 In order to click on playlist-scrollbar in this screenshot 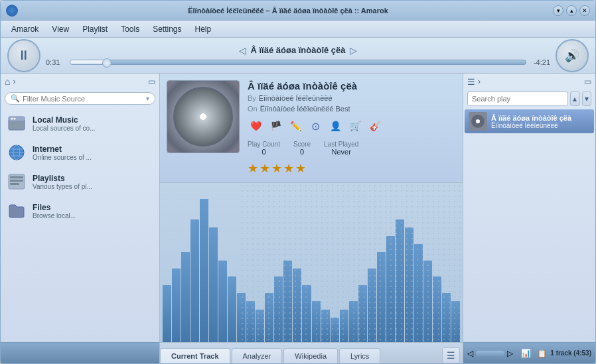, I will do `click(490, 353)`.